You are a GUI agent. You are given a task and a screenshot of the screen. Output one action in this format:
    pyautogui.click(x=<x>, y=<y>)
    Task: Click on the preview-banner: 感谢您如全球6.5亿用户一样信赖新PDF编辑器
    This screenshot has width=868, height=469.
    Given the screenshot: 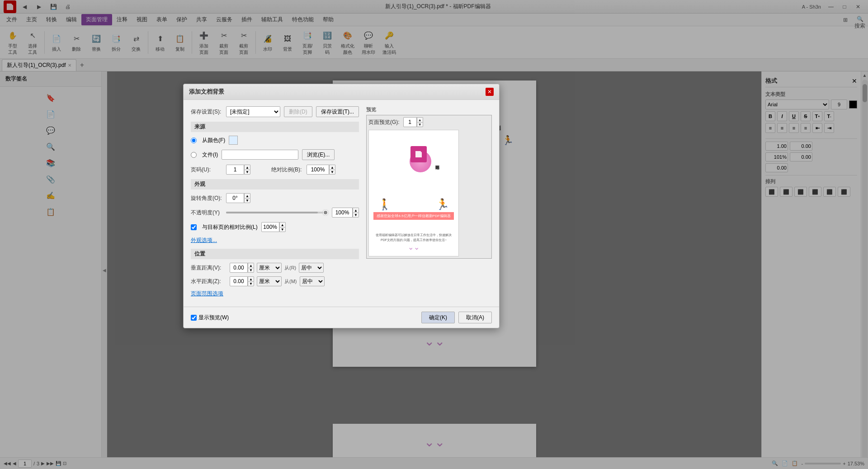 What is the action you would take?
    pyautogui.click(x=414, y=216)
    